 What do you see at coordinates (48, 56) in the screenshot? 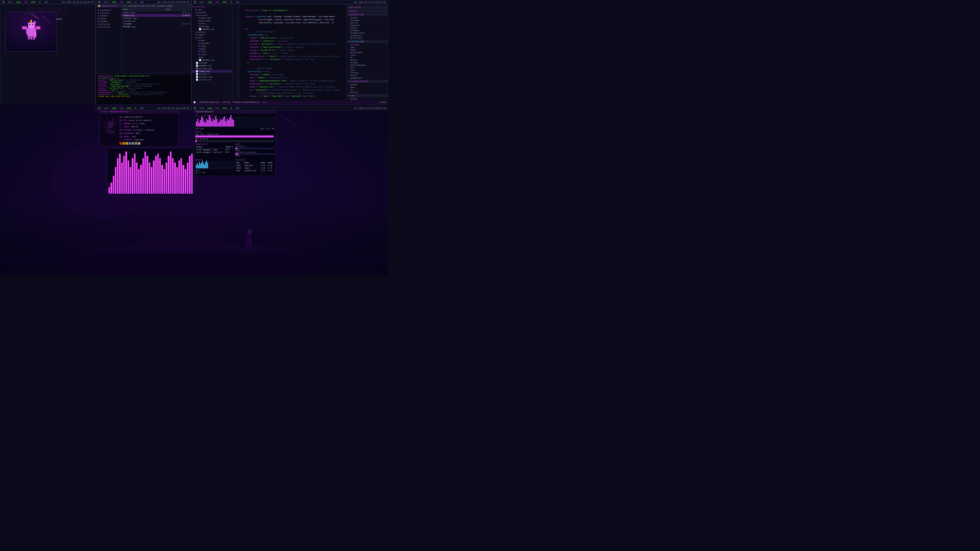
I see `qutebrowser-window: ,--------. ,--. ,--.,--------.,------.,-…` at bounding box center [48, 56].